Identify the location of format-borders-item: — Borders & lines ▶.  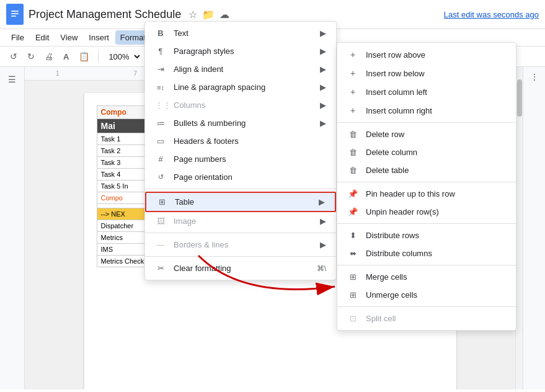
(241, 244).